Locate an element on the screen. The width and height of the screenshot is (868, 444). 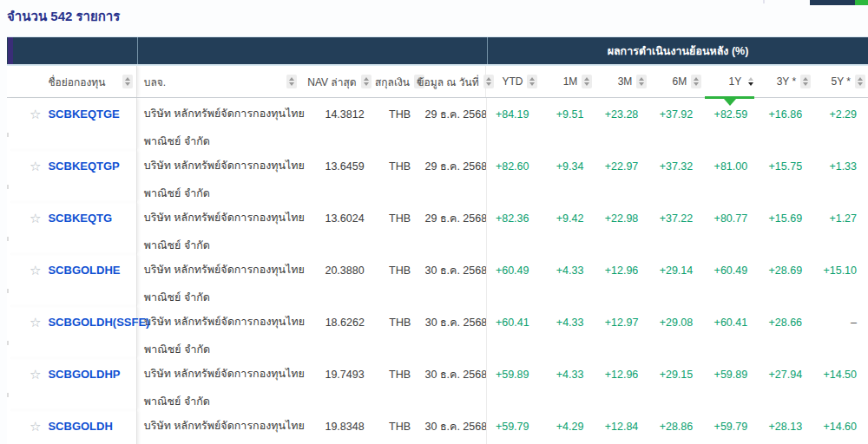
topbar-button-partial-green is located at coordinates (861, 3).